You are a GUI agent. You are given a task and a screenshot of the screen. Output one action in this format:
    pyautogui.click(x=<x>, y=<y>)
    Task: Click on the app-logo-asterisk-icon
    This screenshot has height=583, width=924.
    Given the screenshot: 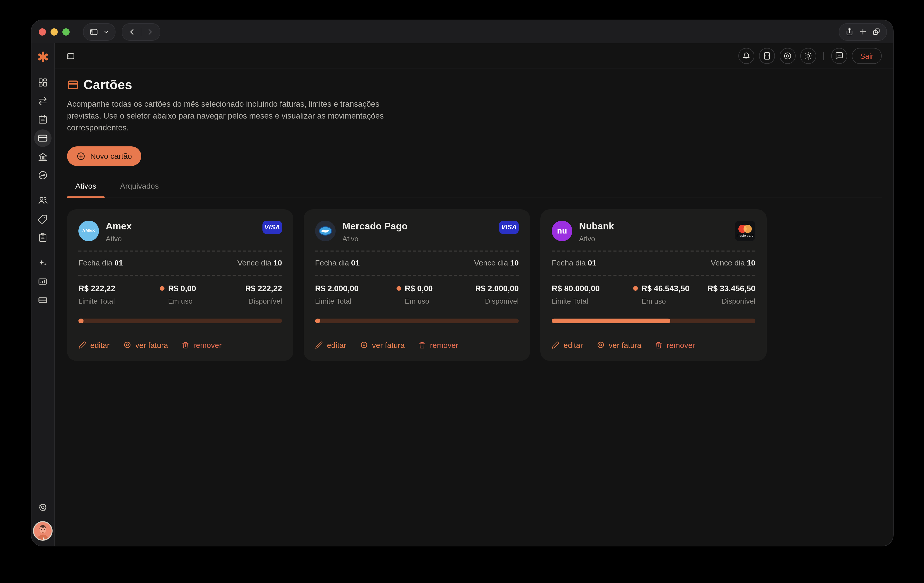 What is the action you would take?
    pyautogui.click(x=43, y=57)
    